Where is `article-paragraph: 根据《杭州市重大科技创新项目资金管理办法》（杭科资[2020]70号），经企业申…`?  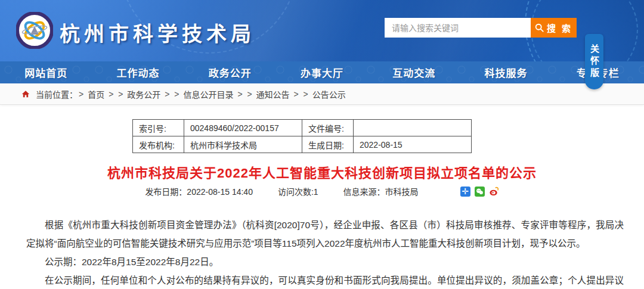
article-paragraph: 根据《杭州市重大科技创新项目资金管理办法》（杭科资[2020]70号），经企业申… is located at coordinates (325, 234).